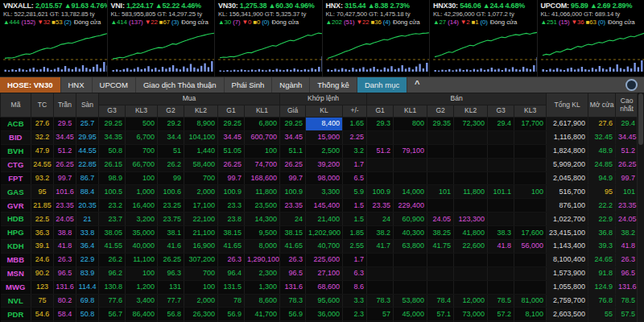 Image resolution: width=644 pixels, height=322 pixels. What do you see at coordinates (627, 192) in the screenshot?
I see `cell-high: 101` at bounding box center [627, 192].